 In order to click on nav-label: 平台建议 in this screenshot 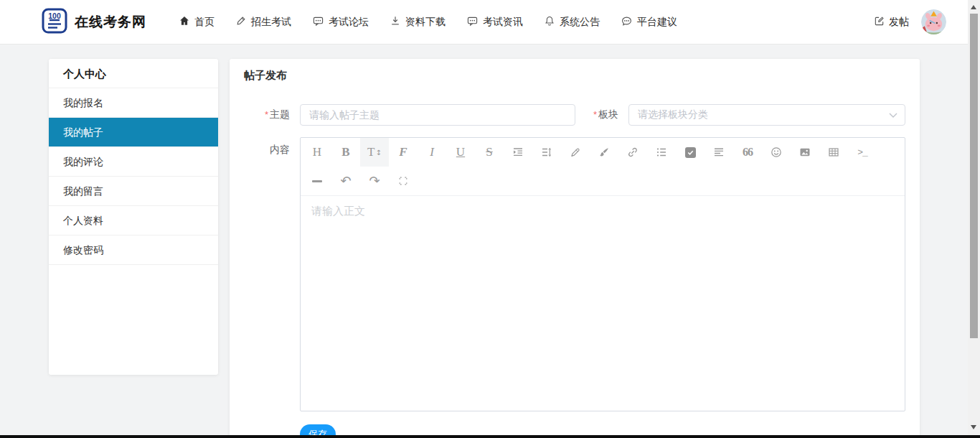, I will do `click(657, 22)`.